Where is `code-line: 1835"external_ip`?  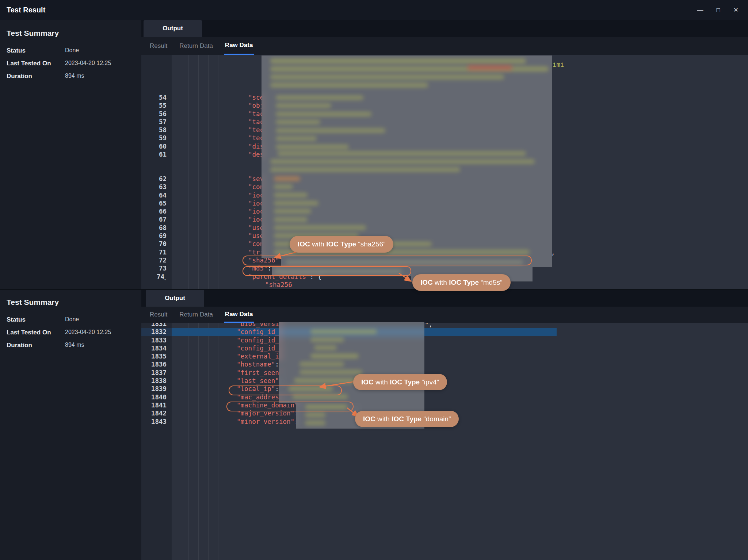
code-line: 1835"external_ip is located at coordinates (445, 356).